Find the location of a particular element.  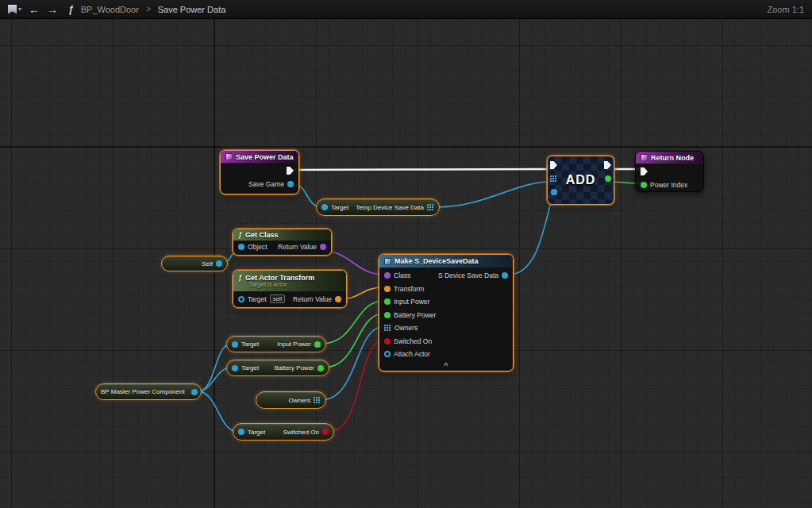

node-header: Make S_DeviceSaveData is located at coordinates (446, 261).